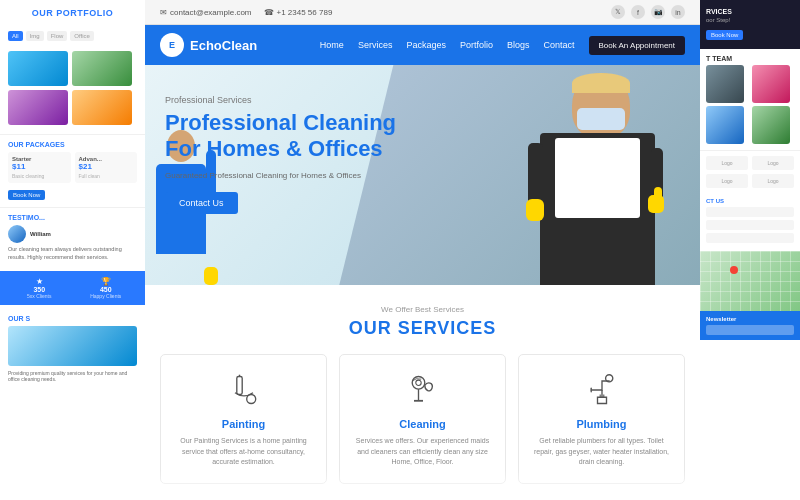  Describe the element at coordinates (724, 35) in the screenshot. I see `right-cta-button: Book Now` at that location.